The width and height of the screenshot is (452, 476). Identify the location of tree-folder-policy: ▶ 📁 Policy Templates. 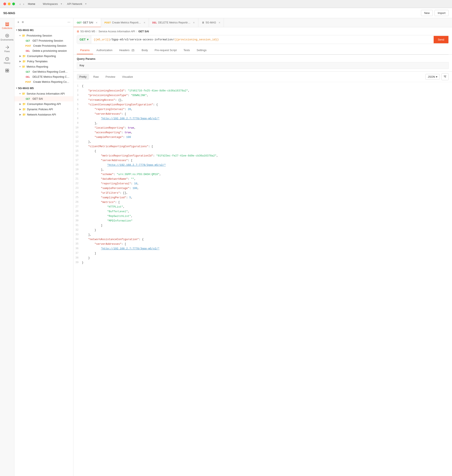
(44, 61).